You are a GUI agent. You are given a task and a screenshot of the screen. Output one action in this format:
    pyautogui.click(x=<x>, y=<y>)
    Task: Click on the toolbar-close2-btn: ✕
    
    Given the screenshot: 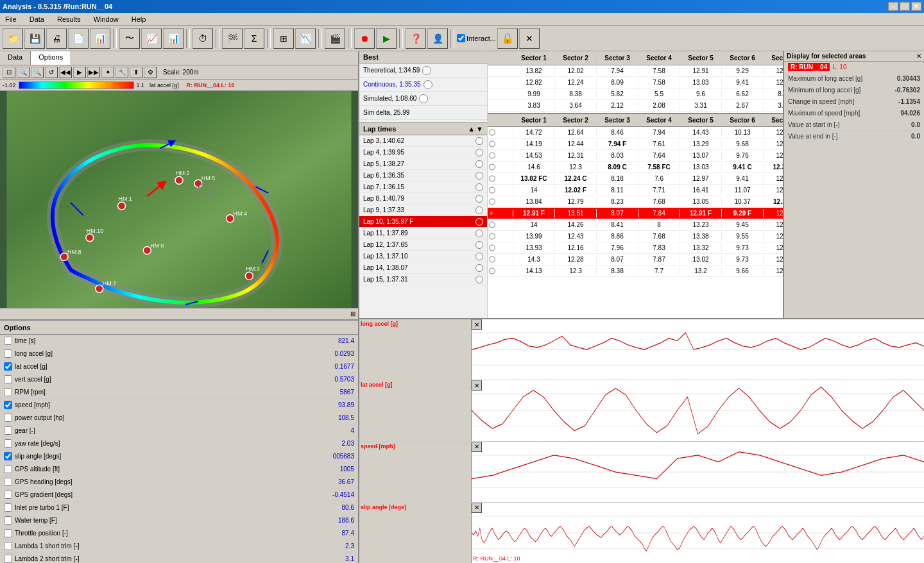 What is the action you would take?
    pyautogui.click(x=529, y=38)
    